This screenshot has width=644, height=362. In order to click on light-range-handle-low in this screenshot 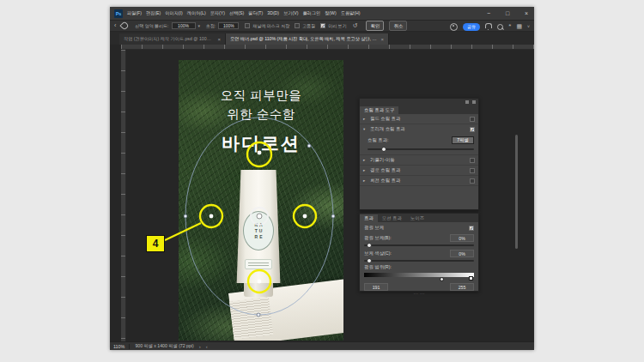, I will do `click(441, 280)`.